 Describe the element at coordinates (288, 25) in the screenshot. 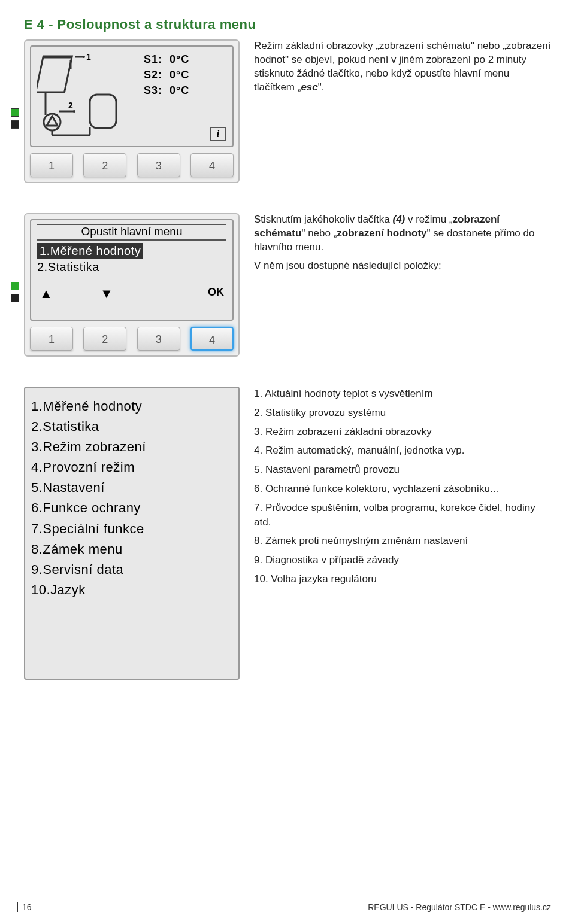

I see `section-title: E 4 - Posloupnost a struktura menu` at that location.